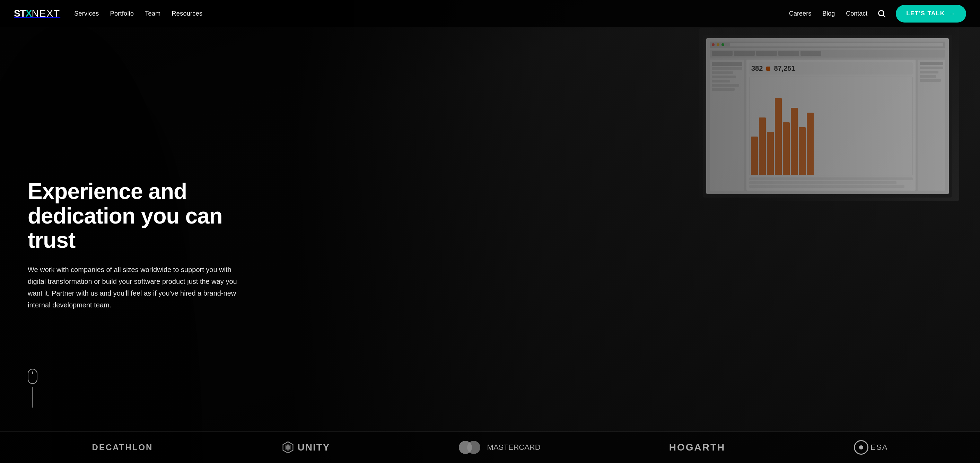 Image resolution: width=980 pixels, height=463 pixels. What do you see at coordinates (138, 287) in the screenshot?
I see `hero-subtitle: We work with companies of all sizes worl…` at bounding box center [138, 287].